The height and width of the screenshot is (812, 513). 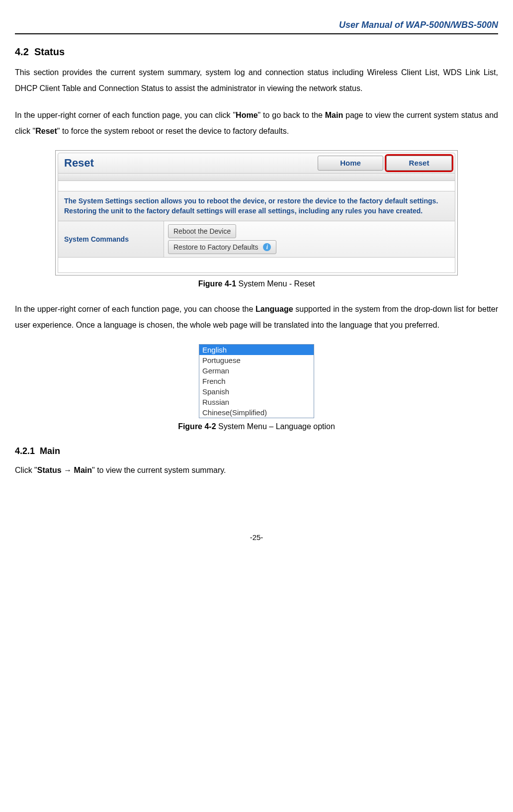 I want to click on language-option-russian: Russian, so click(x=256, y=402).